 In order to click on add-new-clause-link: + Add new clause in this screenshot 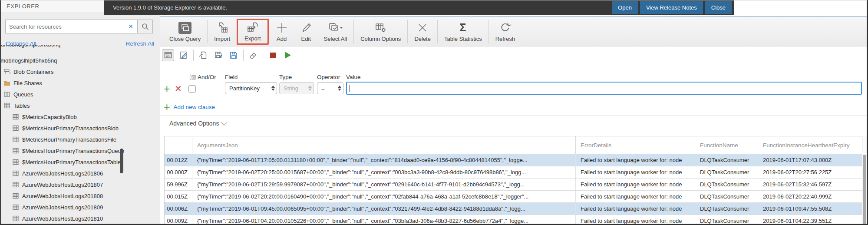, I will do `click(189, 107)`.